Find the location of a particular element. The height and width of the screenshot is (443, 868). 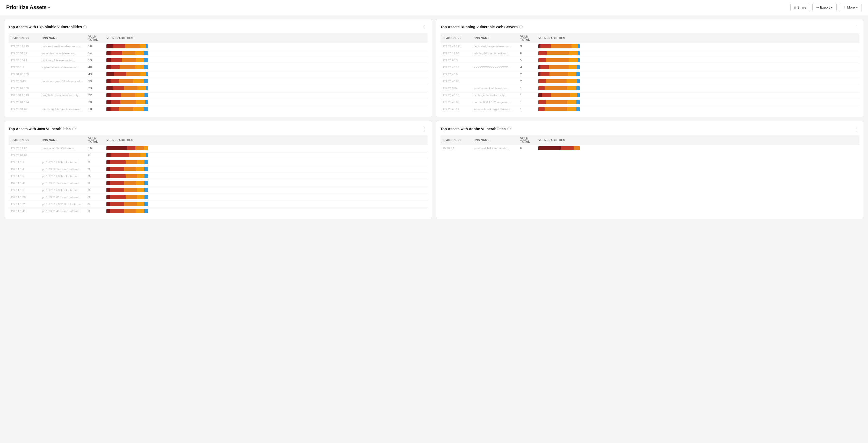

page-title: Prioritize Assets is located at coordinates (26, 7).